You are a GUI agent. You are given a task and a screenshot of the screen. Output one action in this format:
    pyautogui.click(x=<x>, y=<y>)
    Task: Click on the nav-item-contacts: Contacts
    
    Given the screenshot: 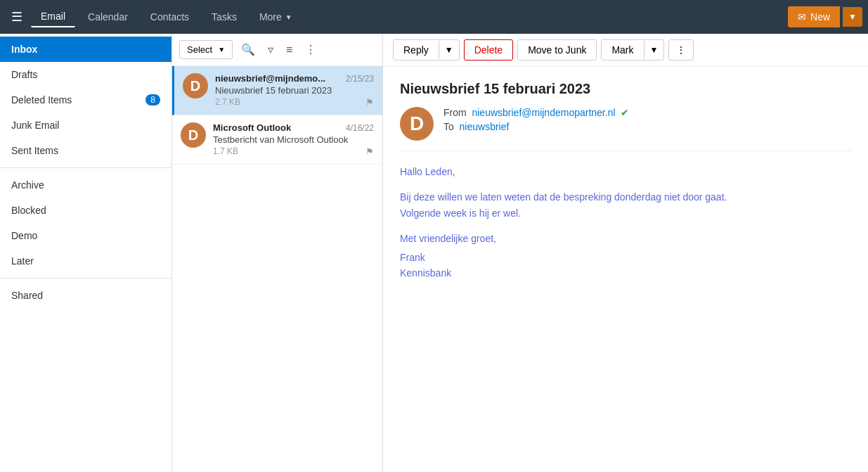 What is the action you would take?
    pyautogui.click(x=170, y=17)
    